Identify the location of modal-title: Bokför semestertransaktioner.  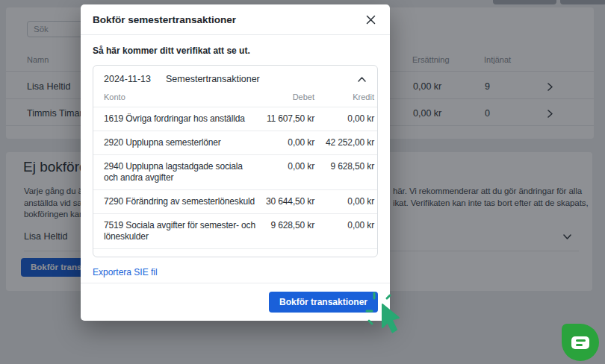
(164, 19).